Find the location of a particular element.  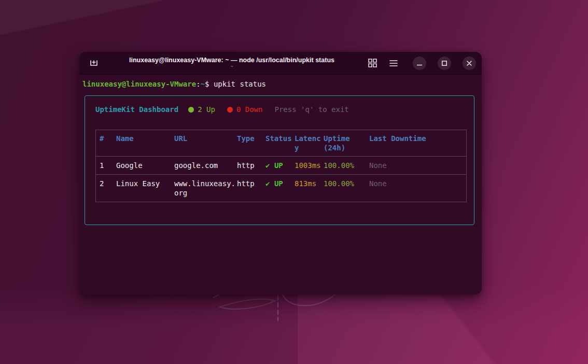

cell-url: google.com is located at coordinates (205, 165).